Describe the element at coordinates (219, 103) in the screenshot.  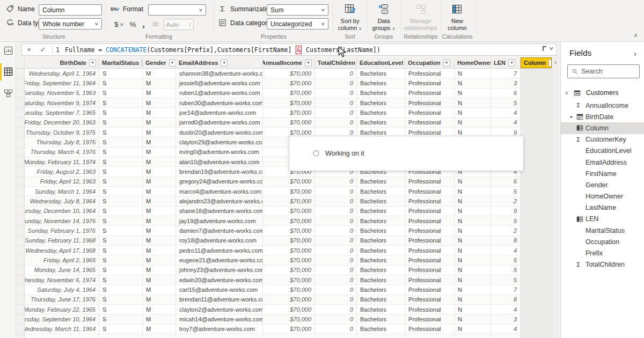
I see `cell-emailaddress: ruben30@adventure-works.com` at that location.